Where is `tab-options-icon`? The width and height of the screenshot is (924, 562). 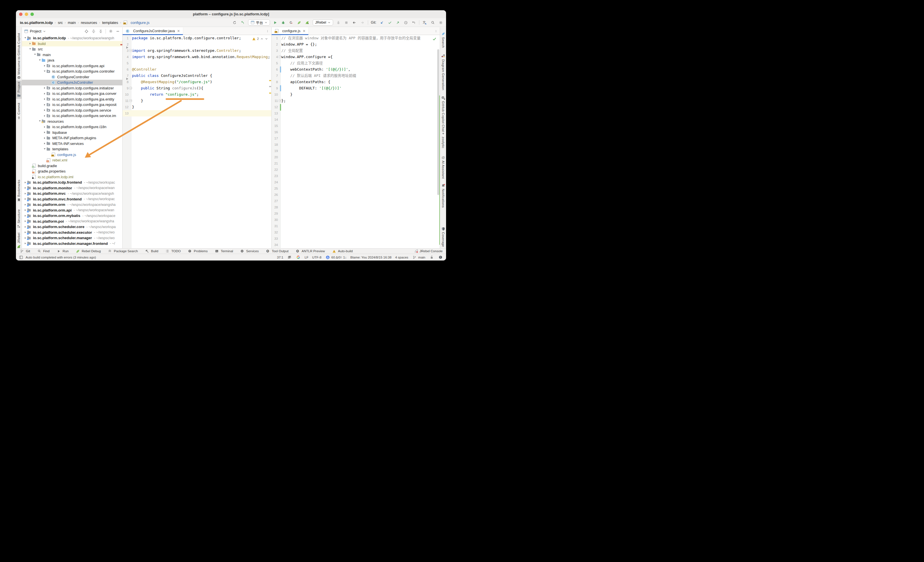 tab-options-icon is located at coordinates (269, 31).